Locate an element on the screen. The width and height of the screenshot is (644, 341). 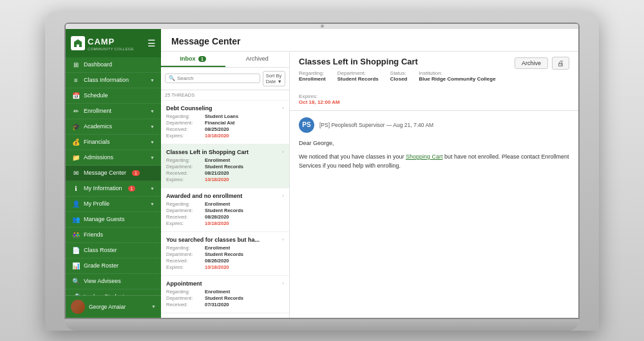
guests-icon: 👥 is located at coordinates (76, 219).